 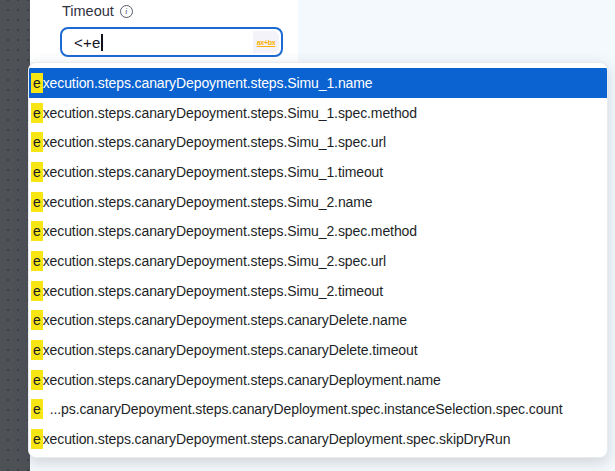 What do you see at coordinates (318, 410) in the screenshot?
I see `suggestion-item: e...ps.canaryDepoyment.steps.canaryDeplo…` at bounding box center [318, 410].